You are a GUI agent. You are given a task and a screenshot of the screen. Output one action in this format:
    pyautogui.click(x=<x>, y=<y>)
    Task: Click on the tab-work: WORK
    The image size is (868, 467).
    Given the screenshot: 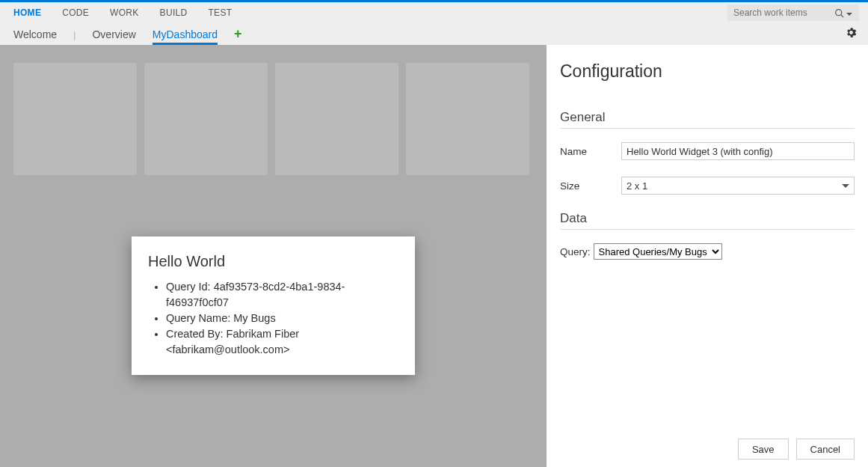 What is the action you would take?
    pyautogui.click(x=124, y=13)
    